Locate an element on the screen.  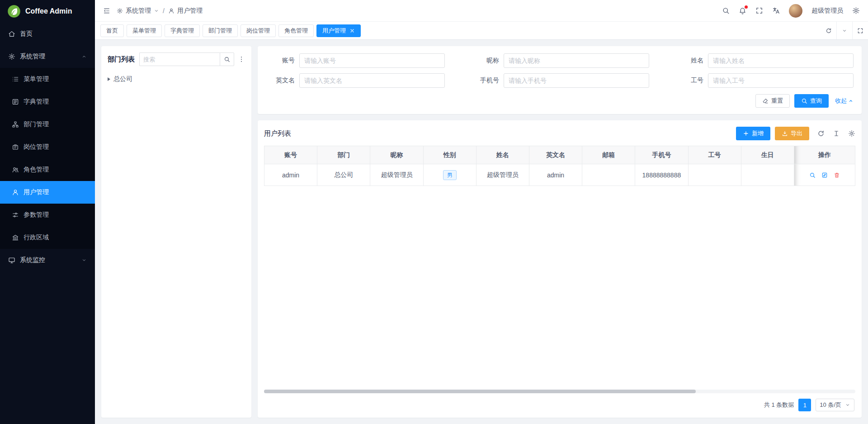
tab-dictionary-management: 字典管理 is located at coordinates (182, 31).